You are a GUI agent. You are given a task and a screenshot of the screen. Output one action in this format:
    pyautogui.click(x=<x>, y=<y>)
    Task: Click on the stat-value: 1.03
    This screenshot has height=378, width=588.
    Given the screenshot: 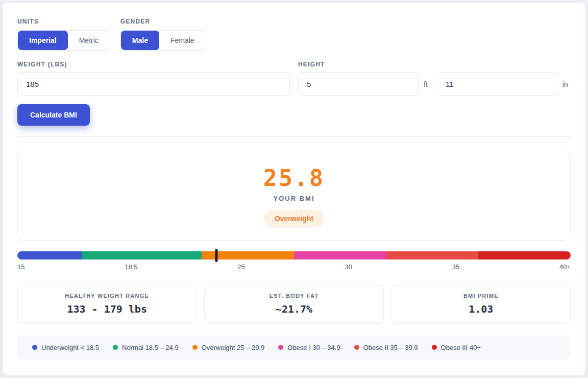 What is the action you would take?
    pyautogui.click(x=481, y=309)
    